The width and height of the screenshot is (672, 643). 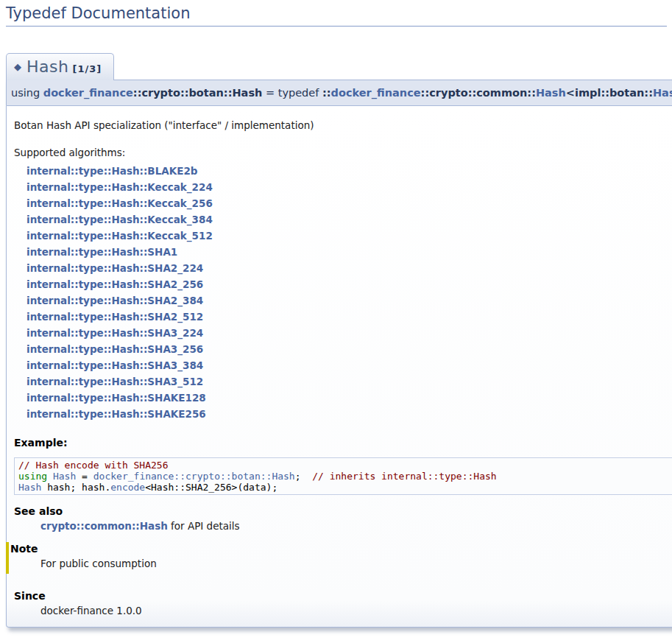 What do you see at coordinates (303, 476) in the screenshot?
I see `code-text: ;` at bounding box center [303, 476].